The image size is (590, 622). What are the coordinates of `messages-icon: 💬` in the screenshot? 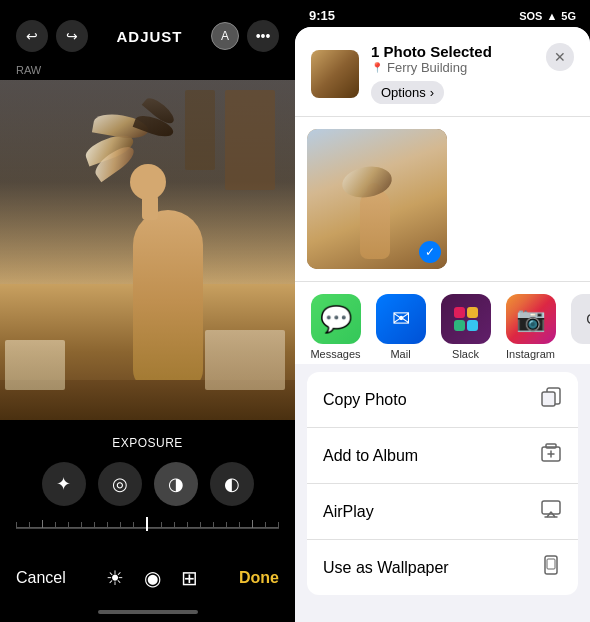 It's located at (336, 319).